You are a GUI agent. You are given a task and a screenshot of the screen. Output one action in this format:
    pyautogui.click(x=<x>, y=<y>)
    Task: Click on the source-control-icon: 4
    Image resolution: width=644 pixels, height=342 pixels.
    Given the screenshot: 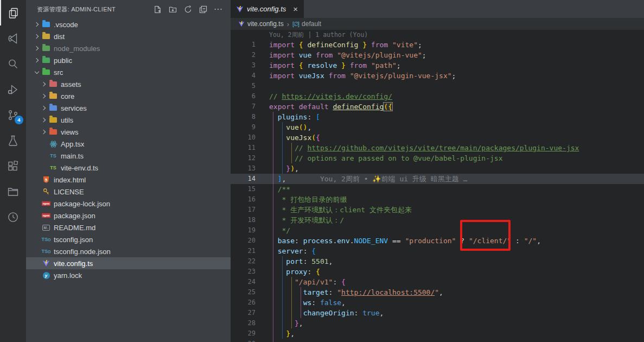 What is the action you would take?
    pyautogui.click(x=13, y=115)
    